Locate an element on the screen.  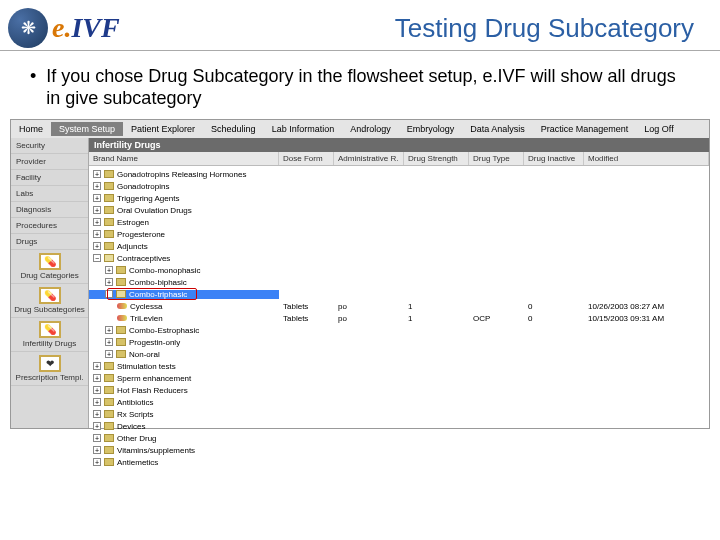
sidebar-item-label: Prescription Templ. is located at coordinates (50, 378).